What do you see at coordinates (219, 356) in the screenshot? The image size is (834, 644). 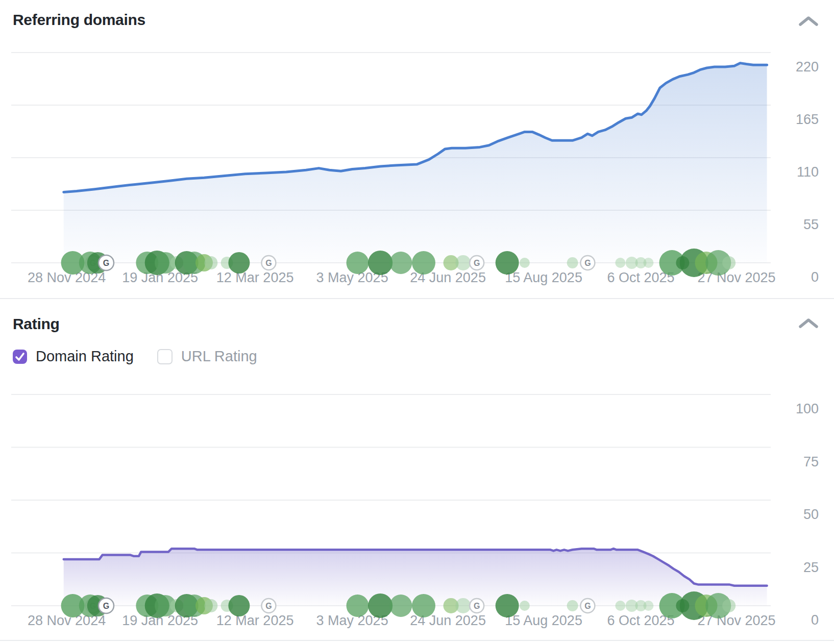 I see `url-rating-label: URL Rating` at bounding box center [219, 356].